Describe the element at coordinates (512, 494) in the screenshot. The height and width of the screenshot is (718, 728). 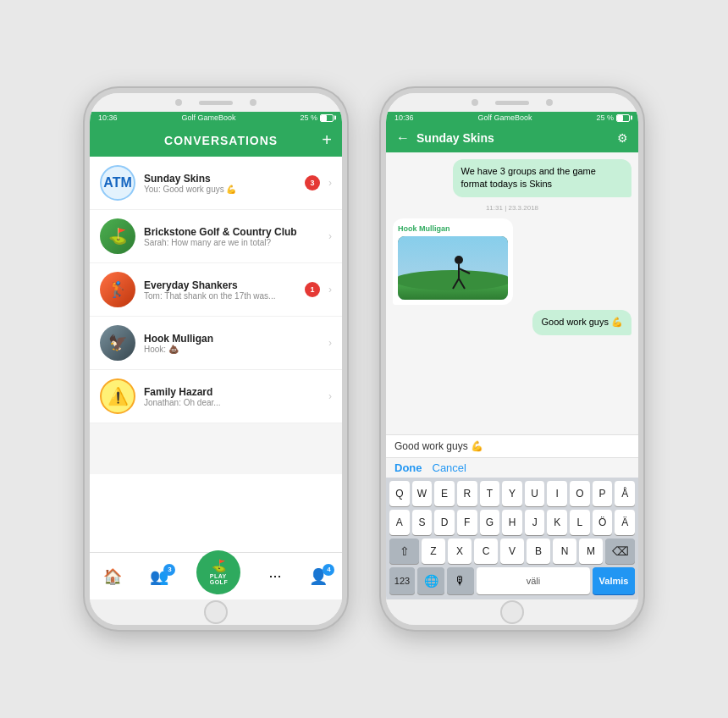
I see `keyboard-row-1: Q W E R T Y U I O P Å` at that location.